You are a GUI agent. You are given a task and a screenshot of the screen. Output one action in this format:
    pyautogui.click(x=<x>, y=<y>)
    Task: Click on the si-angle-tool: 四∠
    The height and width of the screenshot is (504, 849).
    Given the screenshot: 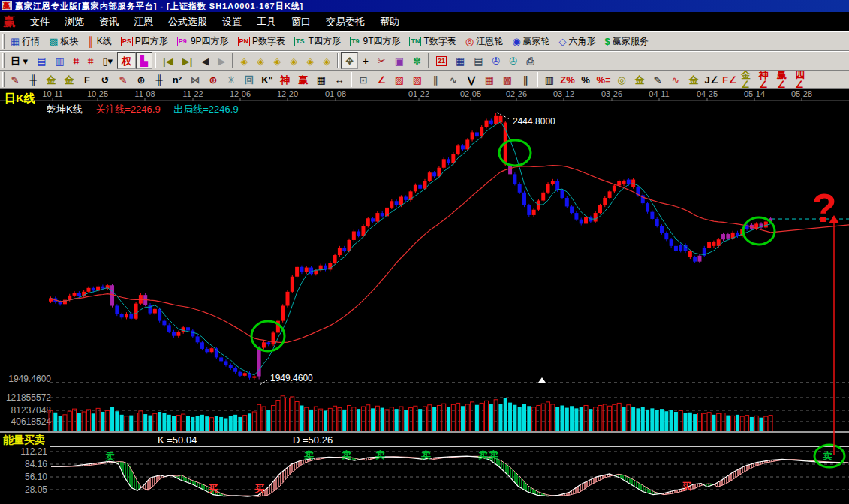 What is the action you would take?
    pyautogui.click(x=802, y=80)
    